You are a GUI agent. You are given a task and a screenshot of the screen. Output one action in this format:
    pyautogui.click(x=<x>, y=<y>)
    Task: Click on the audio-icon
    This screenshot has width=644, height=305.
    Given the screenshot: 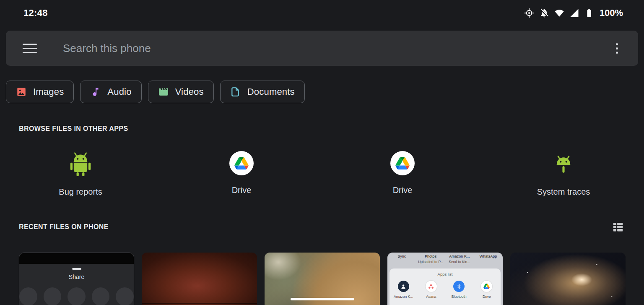 What is the action you would take?
    pyautogui.click(x=96, y=92)
    